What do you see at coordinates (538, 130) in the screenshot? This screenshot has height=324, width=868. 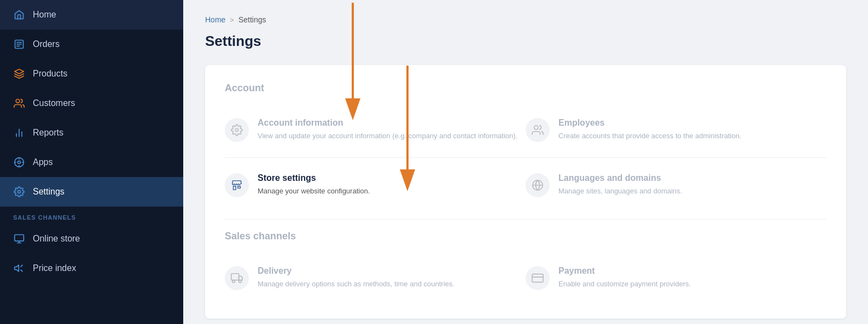 I see `employees-icon-wrapper` at bounding box center [538, 130].